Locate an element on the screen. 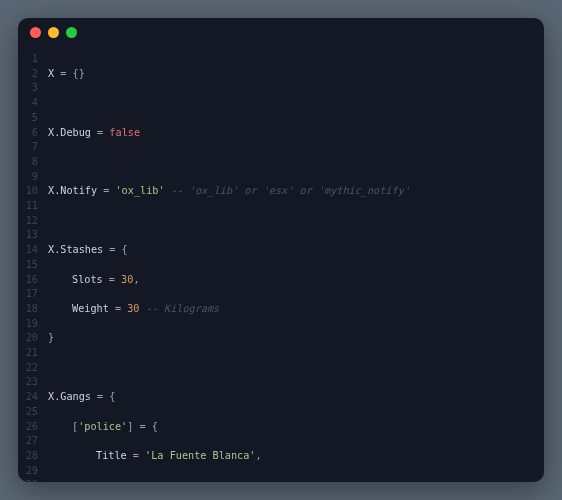  line-number: 28 is located at coordinates (28, 456).